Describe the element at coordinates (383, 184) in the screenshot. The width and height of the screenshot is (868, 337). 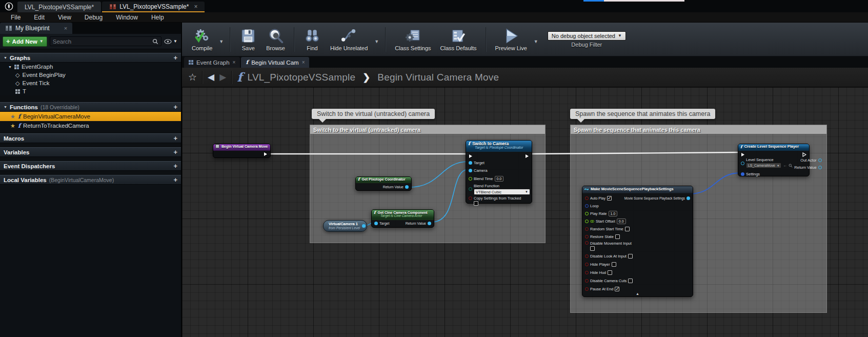
I see `node-get-pixotope-coordinator: f Get Pixotope Coordinator Return Value` at that location.